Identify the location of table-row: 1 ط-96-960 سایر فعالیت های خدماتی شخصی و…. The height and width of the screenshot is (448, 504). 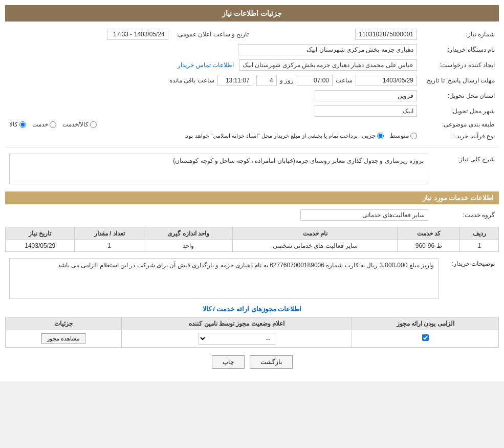
(252, 246).